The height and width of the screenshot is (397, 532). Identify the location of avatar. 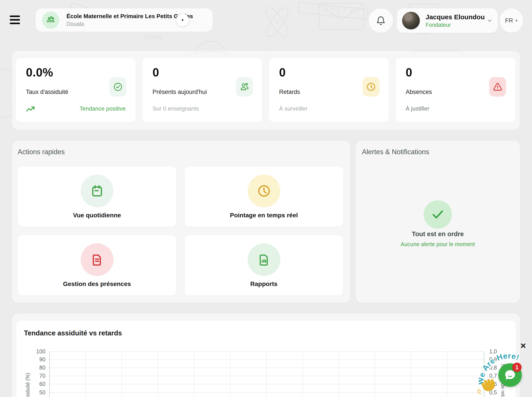
(411, 21).